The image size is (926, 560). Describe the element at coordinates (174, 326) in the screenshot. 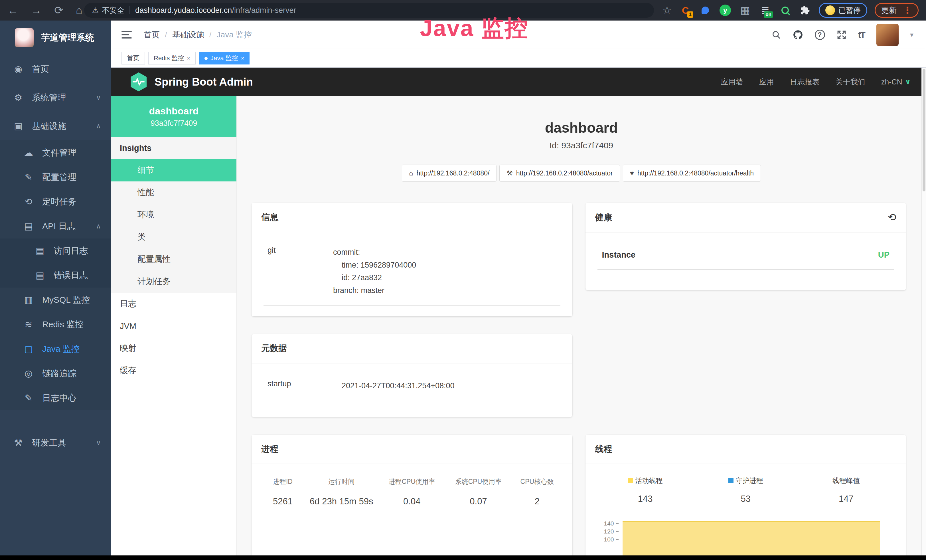

I see `sba-menu-jvm: JVM` at that location.